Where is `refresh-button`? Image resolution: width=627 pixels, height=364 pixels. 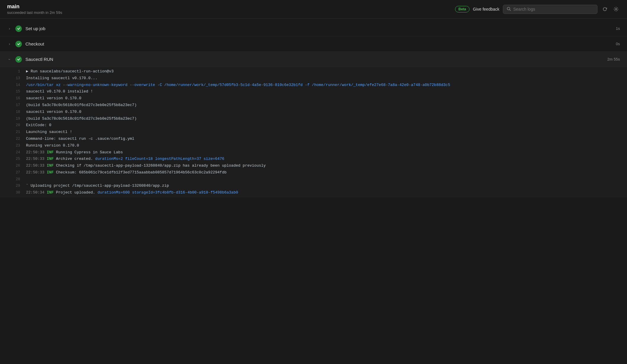 refresh-button is located at coordinates (605, 9).